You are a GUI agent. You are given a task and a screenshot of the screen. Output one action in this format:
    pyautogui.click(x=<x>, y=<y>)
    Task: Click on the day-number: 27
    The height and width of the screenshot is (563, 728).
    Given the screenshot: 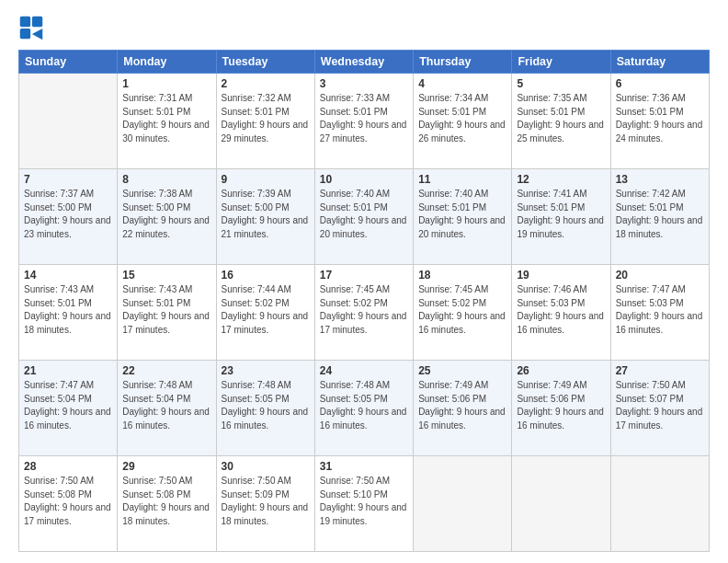 What is the action you would take?
    pyautogui.click(x=660, y=371)
    